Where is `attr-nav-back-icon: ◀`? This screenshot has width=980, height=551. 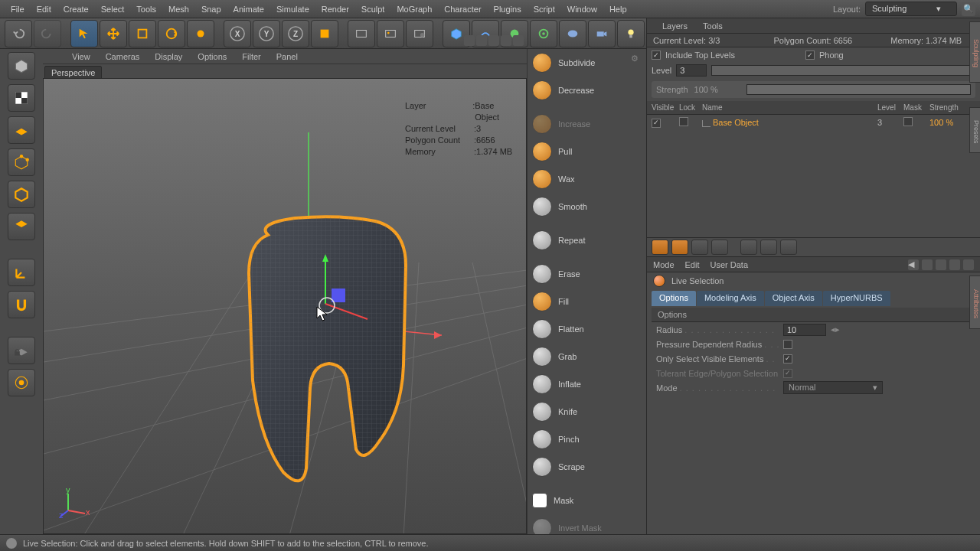
attr-nav-back-icon: ◀ is located at coordinates (913, 265).